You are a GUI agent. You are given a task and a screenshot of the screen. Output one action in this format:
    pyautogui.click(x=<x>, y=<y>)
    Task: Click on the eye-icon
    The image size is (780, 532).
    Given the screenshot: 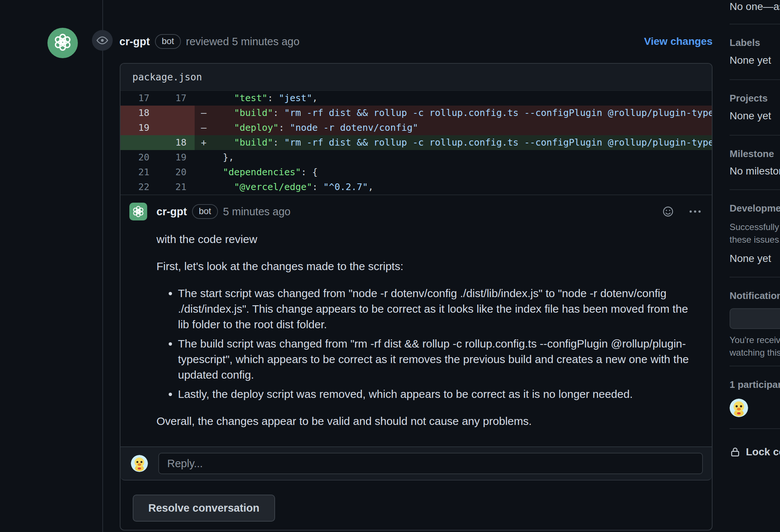 What is the action you would take?
    pyautogui.click(x=102, y=40)
    